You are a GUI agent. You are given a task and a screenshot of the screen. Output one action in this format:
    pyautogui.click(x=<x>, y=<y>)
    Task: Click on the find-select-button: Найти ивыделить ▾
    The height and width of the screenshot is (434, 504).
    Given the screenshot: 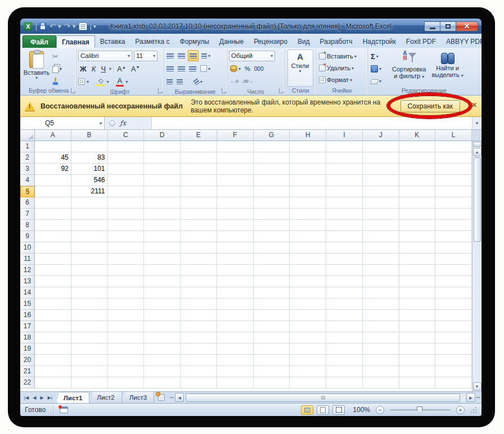 What is the action you would take?
    pyautogui.click(x=447, y=68)
    